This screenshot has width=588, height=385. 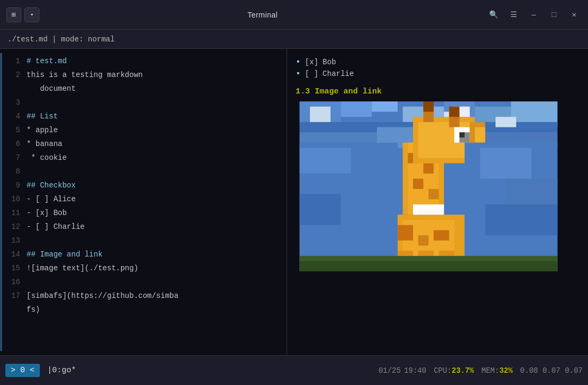 I want to click on titlebar: ⊞ ▾ Terminal 🔍 ☰ — □ ✕, so click(x=294, y=15).